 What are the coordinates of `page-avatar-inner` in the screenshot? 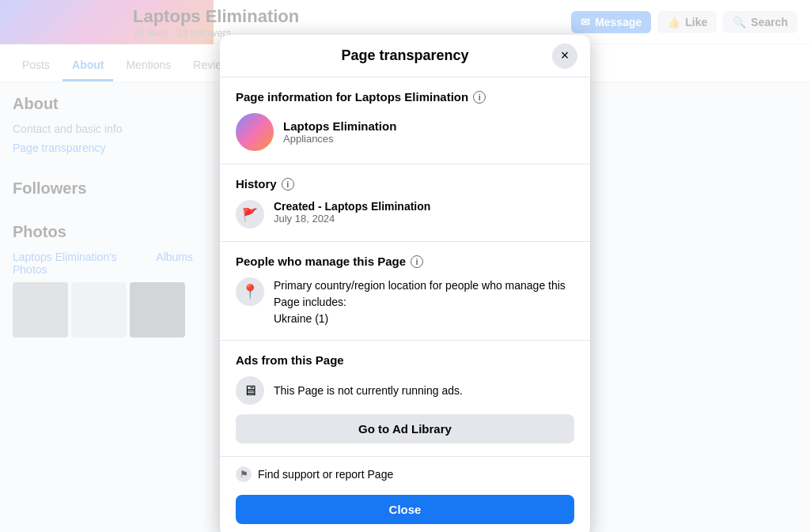 It's located at (255, 132).